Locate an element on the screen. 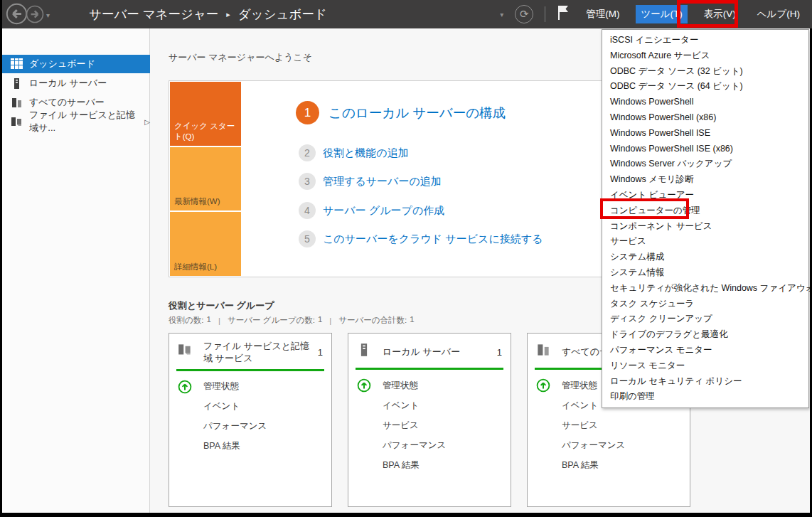 The image size is (812, 517). tools-menu-item-powershell: Windows PowerShell is located at coordinates (705, 102).